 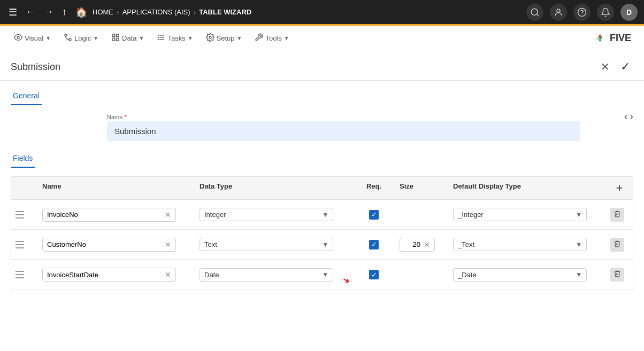 What do you see at coordinates (322, 13) in the screenshot?
I see `top-navigation: ☰ ← → ↑ 🏠 HOME › APPLICATIONS (AIS) › TA…` at bounding box center [322, 13].